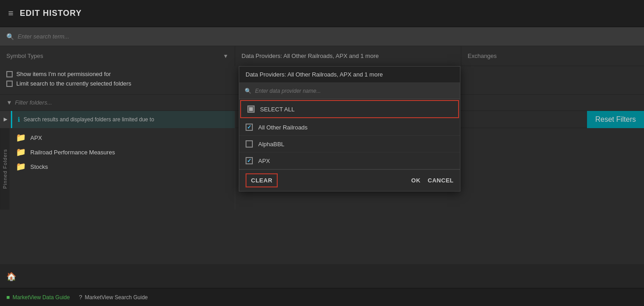  What do you see at coordinates (117, 297) in the screenshot?
I see `search-guide-label: MarketView Search Guide` at bounding box center [117, 297].